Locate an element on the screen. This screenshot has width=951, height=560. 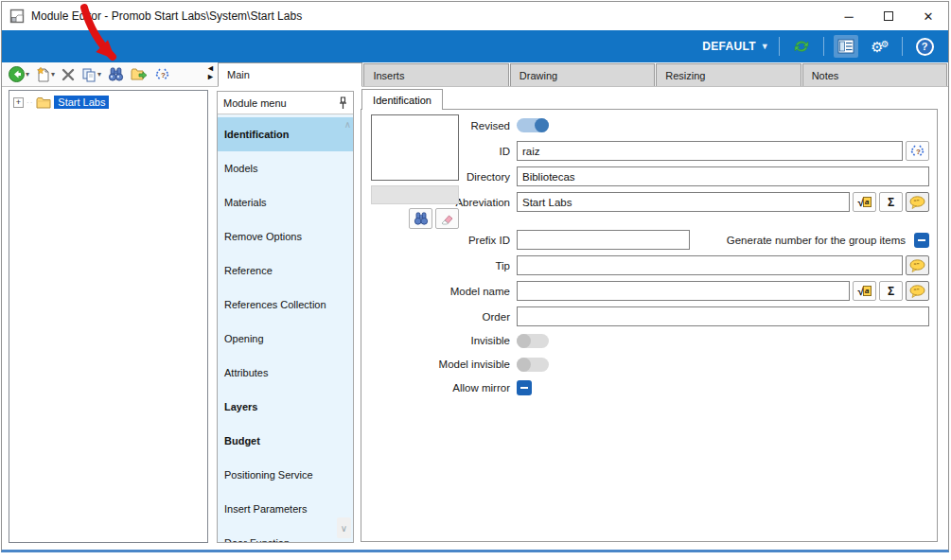
tab-notes: Notes is located at coordinates (874, 75).